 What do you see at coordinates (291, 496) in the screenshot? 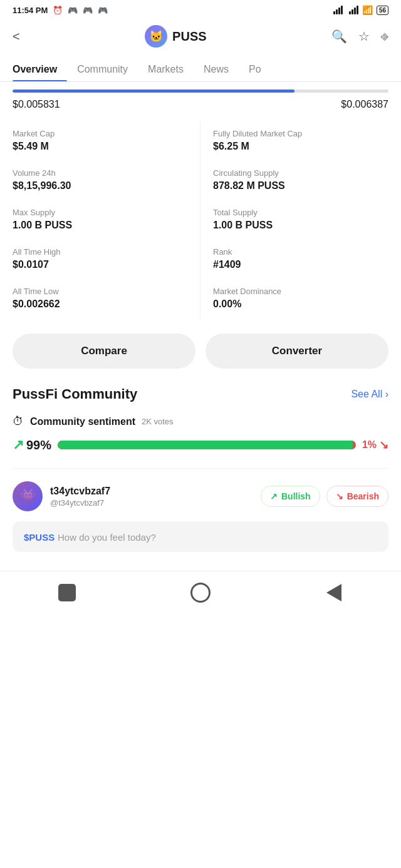
I see `bullish-button: ↗ Bullish` at bounding box center [291, 496].